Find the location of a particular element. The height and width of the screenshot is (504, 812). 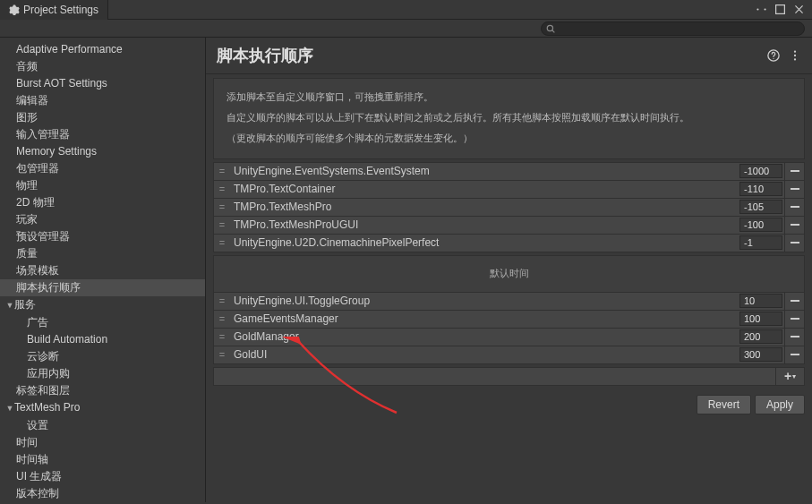

sidebar-item: 广告 is located at coordinates (102, 322).